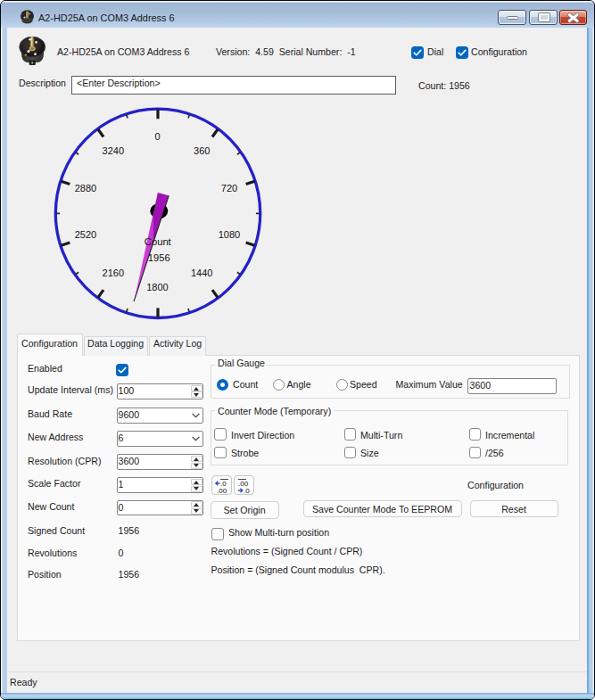 The height and width of the screenshot is (700, 595). What do you see at coordinates (86, 235) in the screenshot?
I see `svg-text: 2520` at bounding box center [86, 235].